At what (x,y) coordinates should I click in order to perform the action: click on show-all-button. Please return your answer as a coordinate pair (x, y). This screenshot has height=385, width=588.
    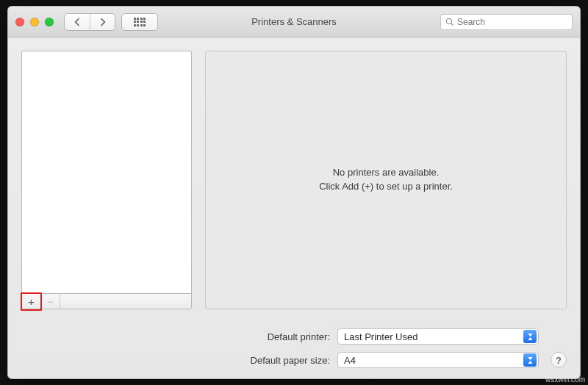
    Looking at the image, I should click on (140, 22).